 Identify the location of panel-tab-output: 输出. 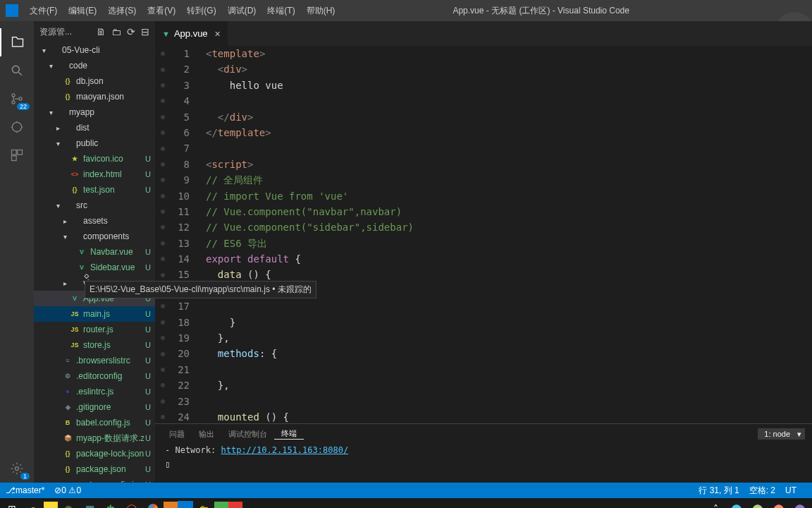
(207, 435).